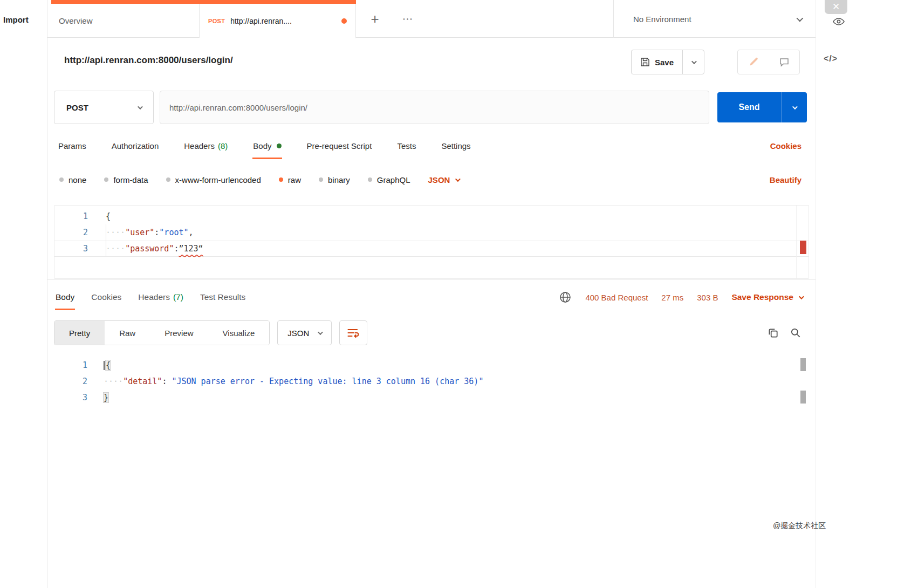 This screenshot has width=918, height=588. What do you see at coordinates (67, 365) in the screenshot?
I see `line-number: 1` at bounding box center [67, 365].